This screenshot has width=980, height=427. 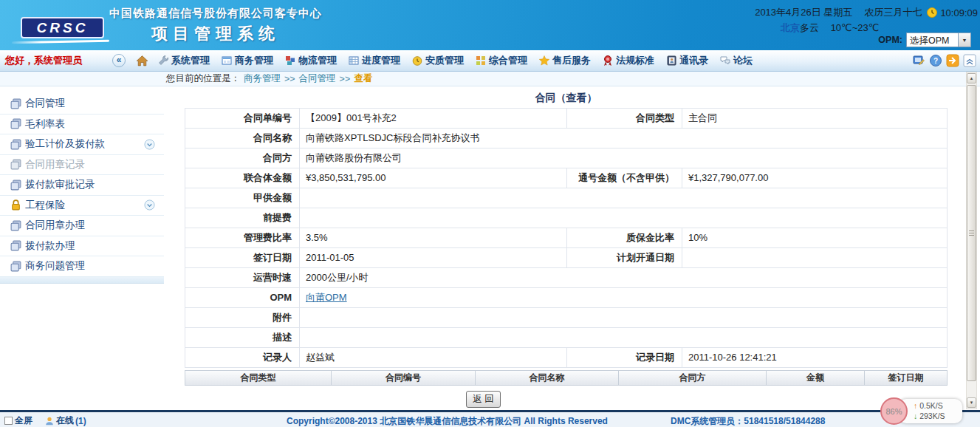 What do you see at coordinates (82, 281) in the screenshot?
I see `sidebar-footer-strip` at bounding box center [82, 281].